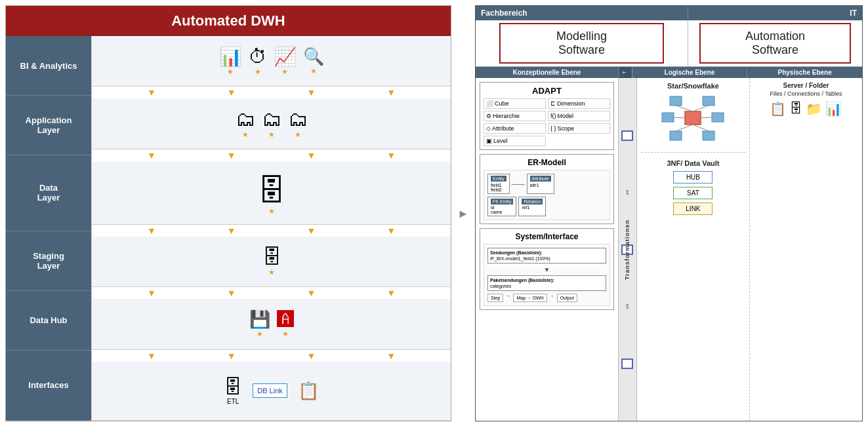 The width and height of the screenshot is (868, 428). I want to click on model-icon: f(), so click(554, 116).